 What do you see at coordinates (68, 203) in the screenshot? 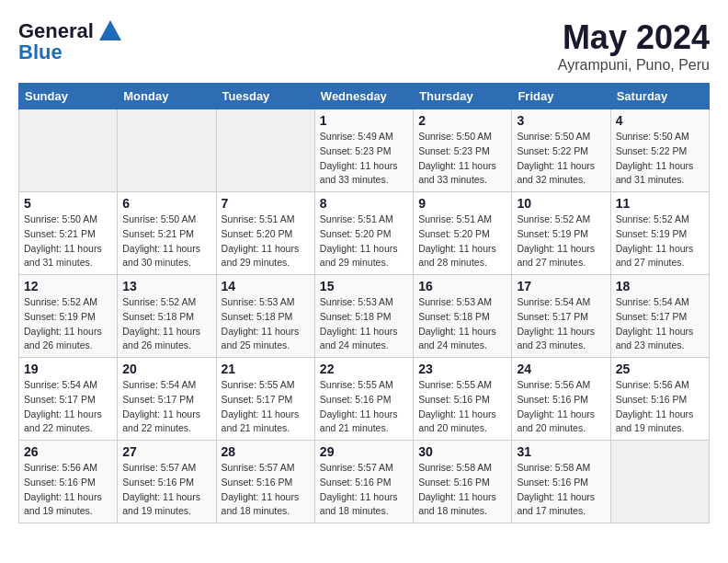
I see `day-number: 5` at bounding box center [68, 203].